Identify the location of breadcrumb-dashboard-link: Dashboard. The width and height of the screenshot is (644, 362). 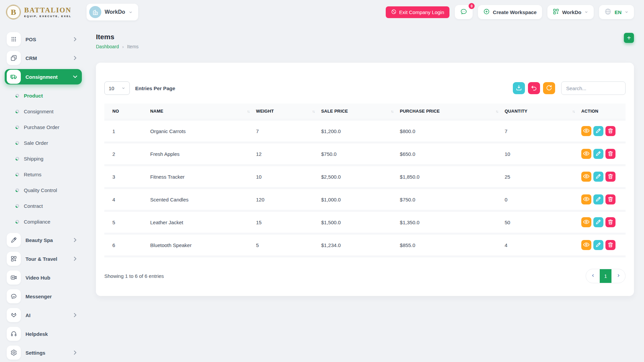
(107, 47).